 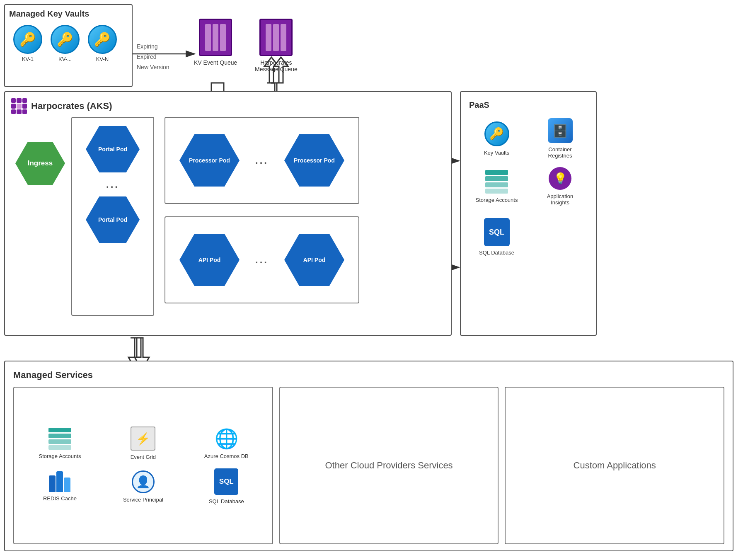 What do you see at coordinates (528, 213) in the screenshot?
I see `paas-box: PaaS 🔑 Key Vaults 🗄️ ContainerRegistries` at bounding box center [528, 213].